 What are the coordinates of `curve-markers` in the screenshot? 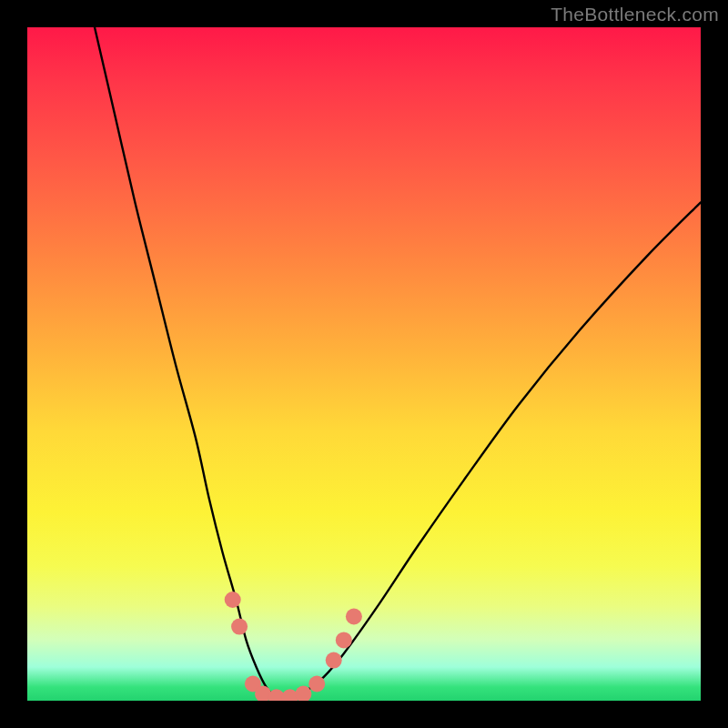 It's located at (293, 646).